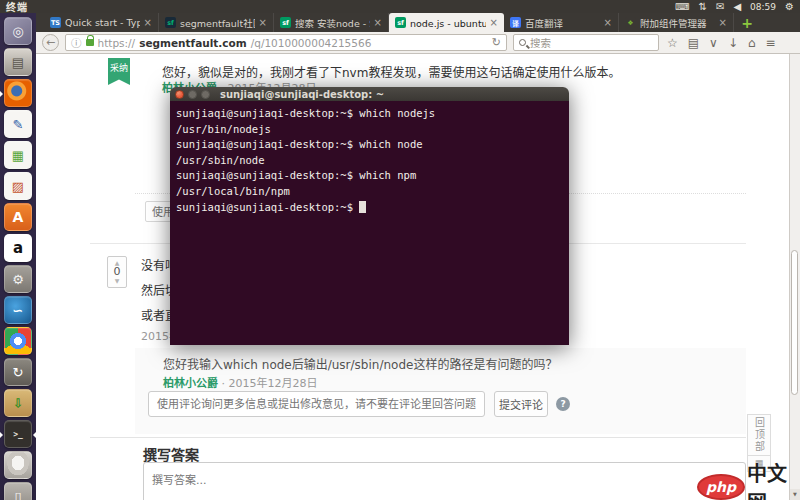 Image resolution: width=800 pixels, height=500 pixels. I want to click on help-icon: ?, so click(563, 404).